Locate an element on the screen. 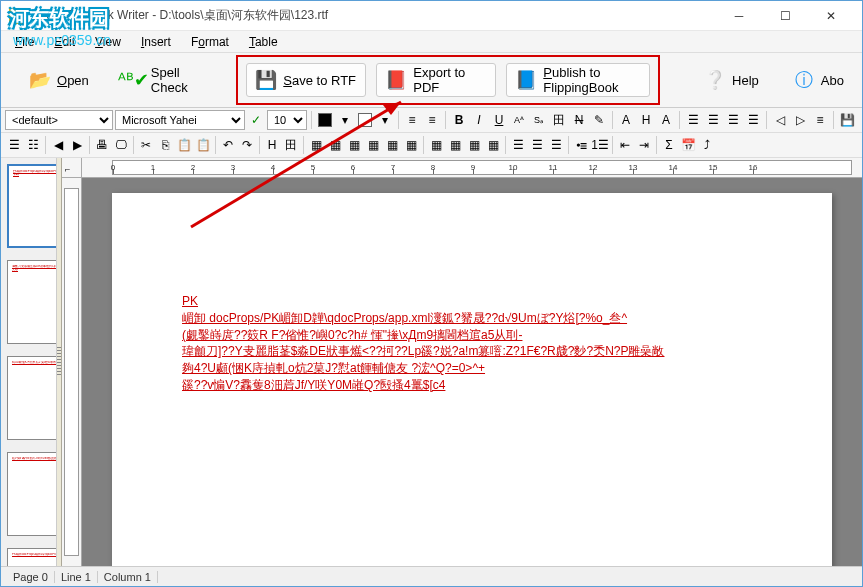 This screenshot has width=863, height=587. text-a2-icon: A is located at coordinates (666, 120).